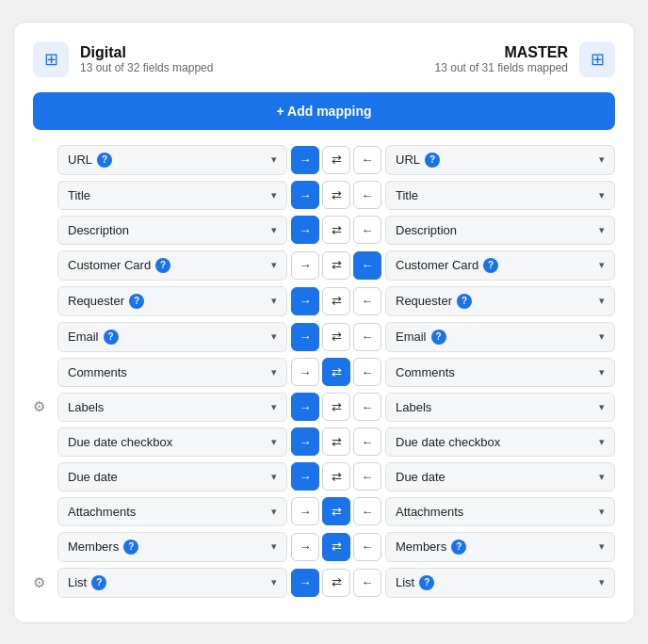  What do you see at coordinates (367, 301) in the screenshot?
I see `left-arrow-btn-requester: ←` at bounding box center [367, 301].